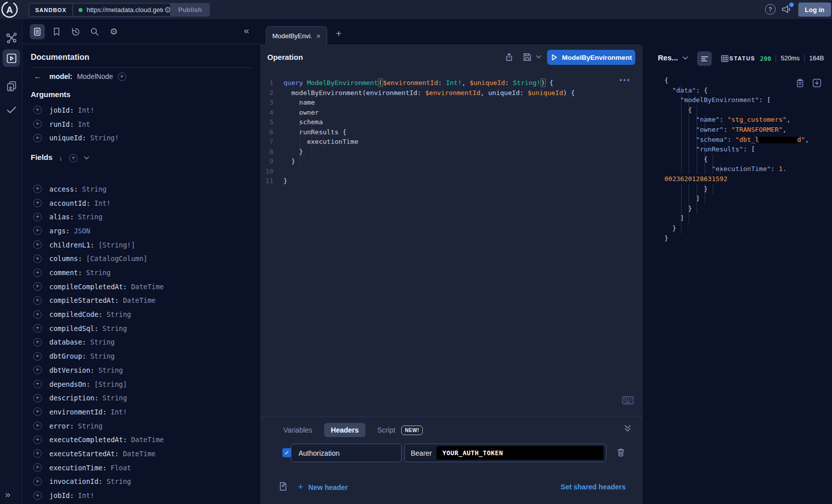  What do you see at coordinates (11, 110) in the screenshot?
I see `checks-icon` at bounding box center [11, 110].